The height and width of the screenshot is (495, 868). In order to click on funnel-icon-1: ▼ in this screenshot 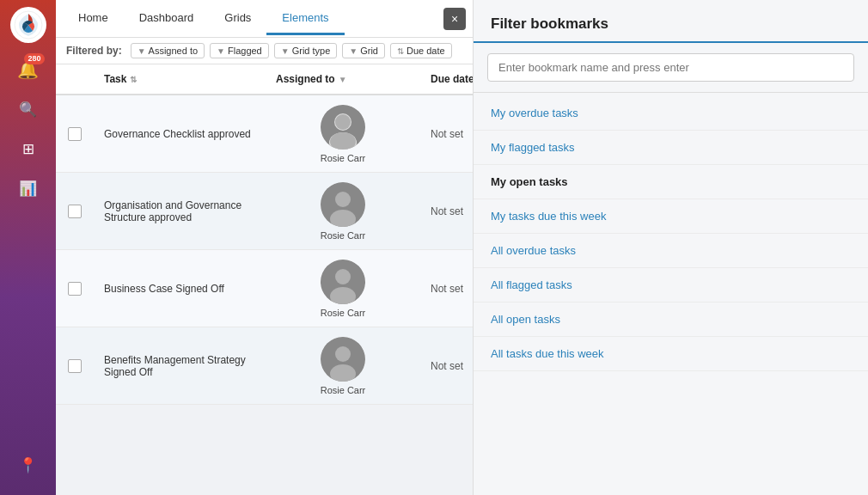, I will do `click(142, 52)`.